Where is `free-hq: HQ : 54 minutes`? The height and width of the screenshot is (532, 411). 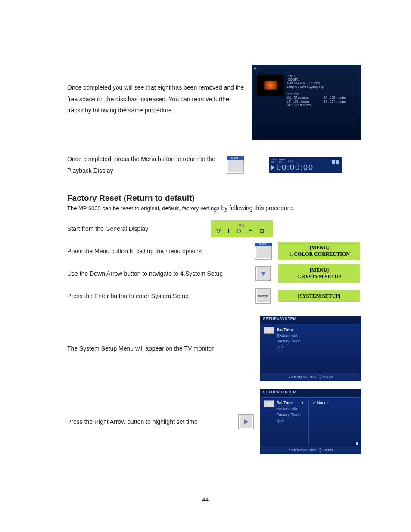
free-hq: HQ : 54 minutes is located at coordinates (303, 98).